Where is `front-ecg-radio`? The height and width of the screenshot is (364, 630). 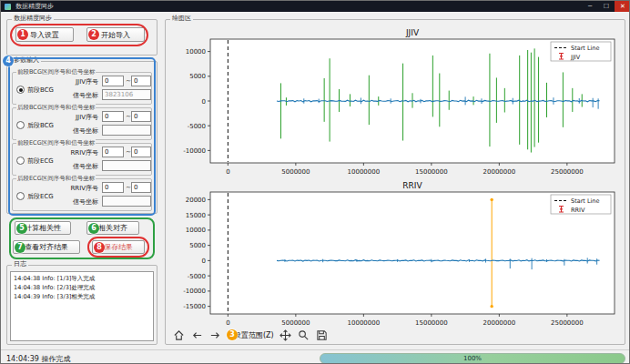
front-ecg-radio is located at coordinates (20, 160).